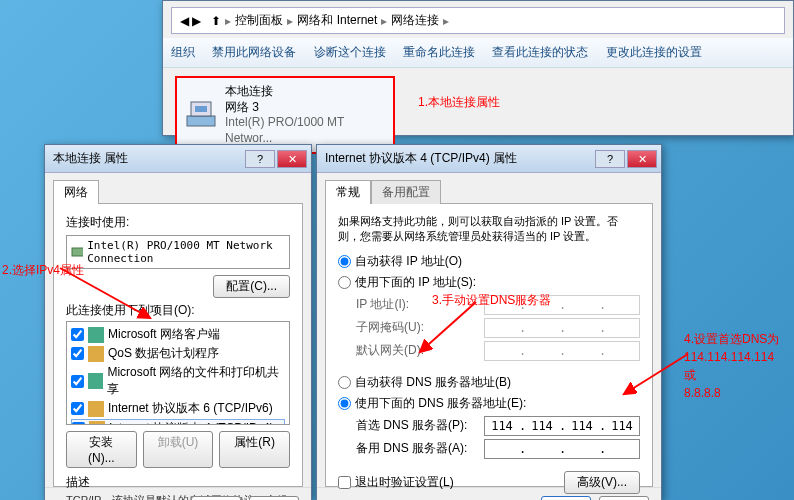 Image resolution: width=794 pixels, height=500 pixels. I want to click on label-connect-using: 连接时使用:, so click(178, 222).